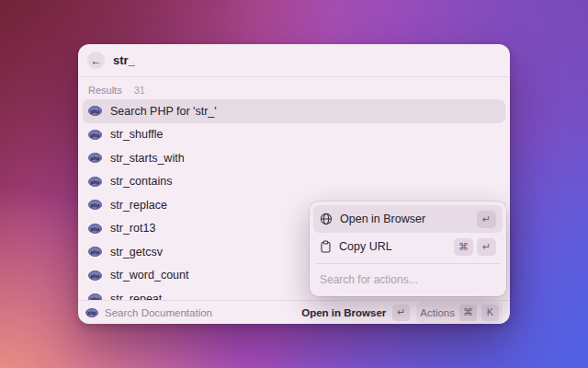 The width and height of the screenshot is (588, 368). Describe the element at coordinates (408, 247) in the screenshot. I see `action-copy-url: Copy URL ⌘ ↵` at that location.